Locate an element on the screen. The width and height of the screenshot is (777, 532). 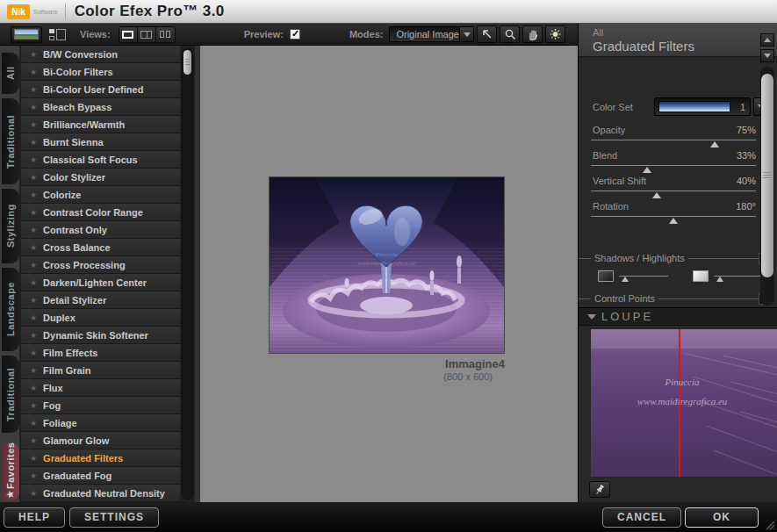
layout-toggle-button is located at coordinates (57, 35).